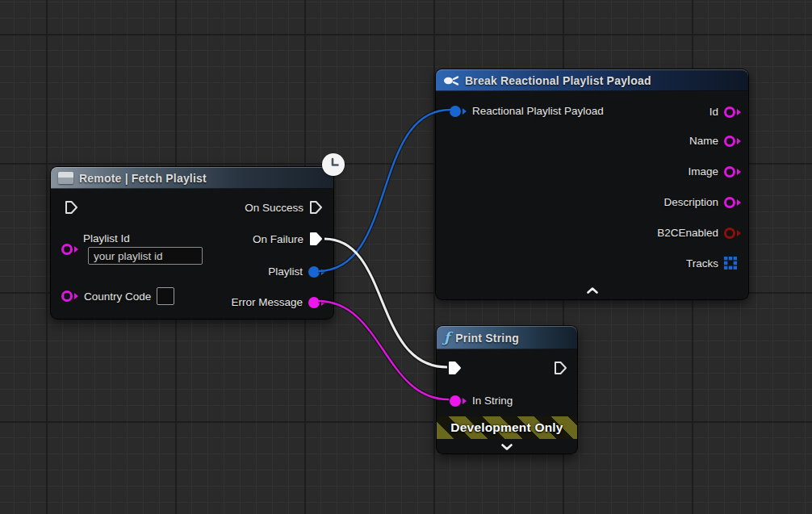 Image resolution: width=812 pixels, height=514 pixels. Describe the element at coordinates (118, 297) in the screenshot. I see `country-code-label: Country Code` at that location.